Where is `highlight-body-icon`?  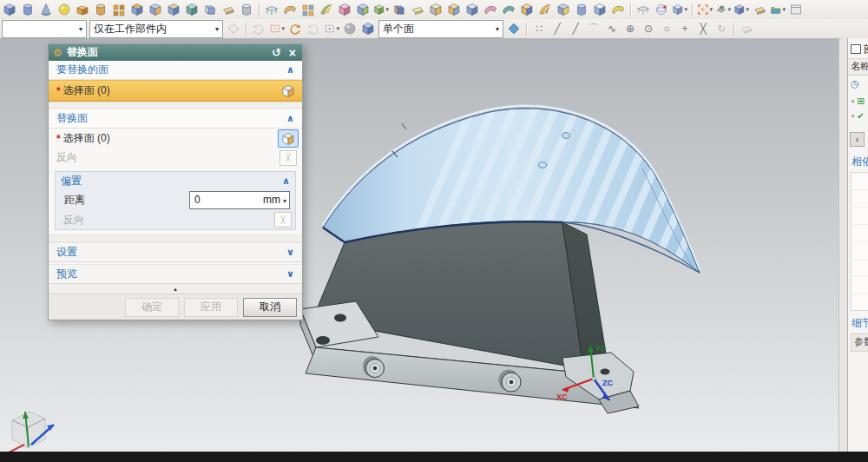
highlight-body-icon is located at coordinates (350, 29).